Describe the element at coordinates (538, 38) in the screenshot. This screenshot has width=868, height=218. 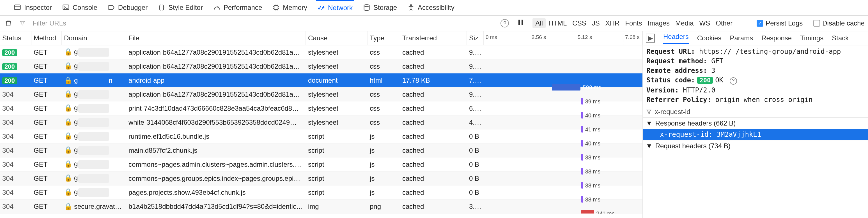
I see `waterfall-tick: 2.56 s` at that location.